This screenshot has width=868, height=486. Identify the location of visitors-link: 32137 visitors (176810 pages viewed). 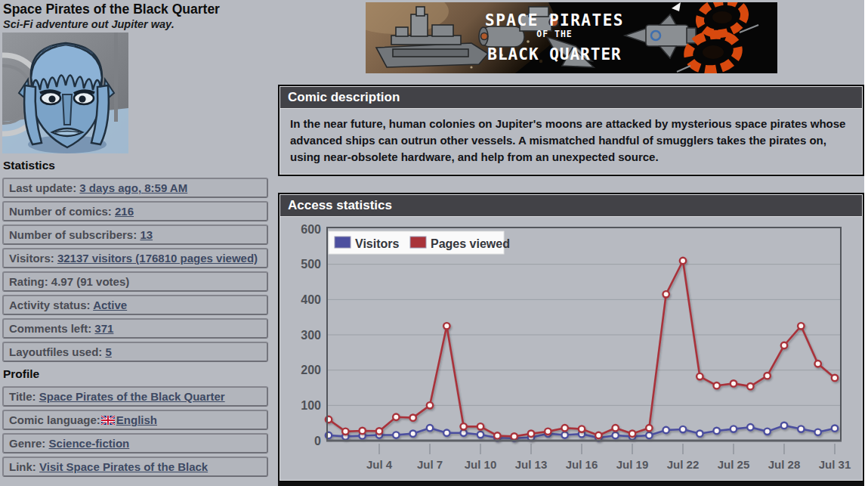
(157, 258).